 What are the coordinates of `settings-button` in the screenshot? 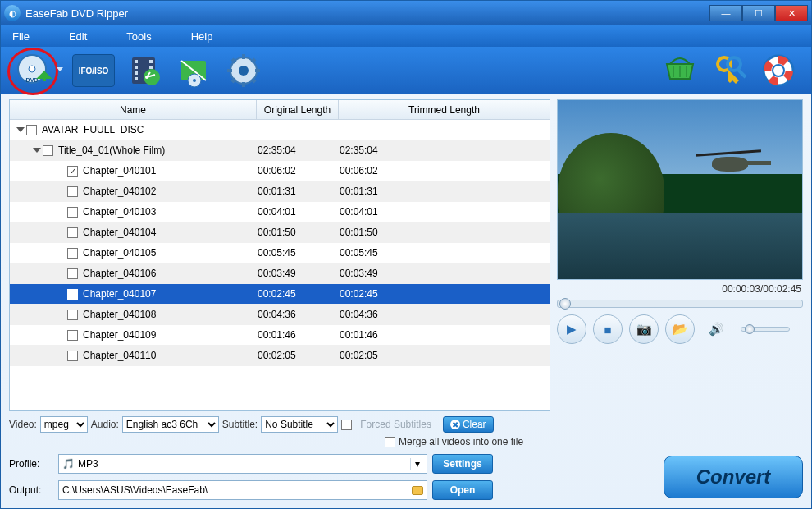 It's located at (244, 71).